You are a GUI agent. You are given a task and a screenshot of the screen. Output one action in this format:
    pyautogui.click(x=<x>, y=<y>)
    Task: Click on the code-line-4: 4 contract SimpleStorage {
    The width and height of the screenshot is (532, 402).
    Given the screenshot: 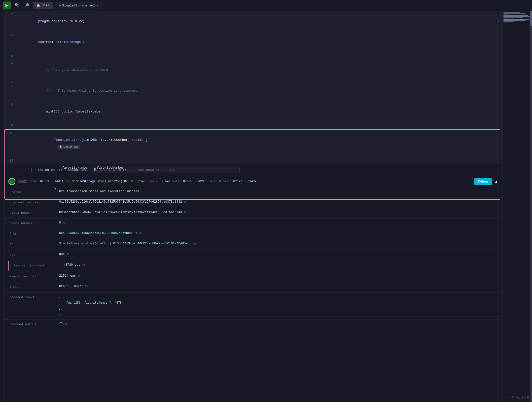 What is the action you would take?
    pyautogui.click(x=253, y=42)
    